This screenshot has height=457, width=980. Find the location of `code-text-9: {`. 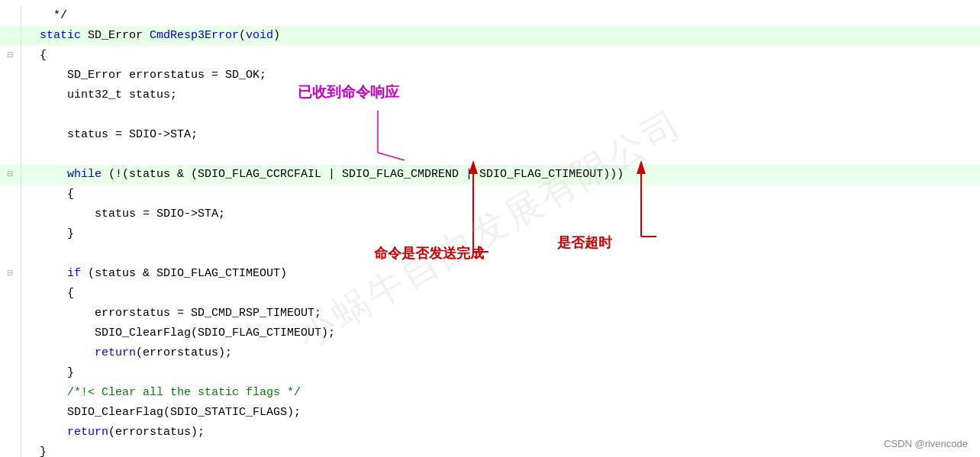

code-text-9: { is located at coordinates (510, 195).